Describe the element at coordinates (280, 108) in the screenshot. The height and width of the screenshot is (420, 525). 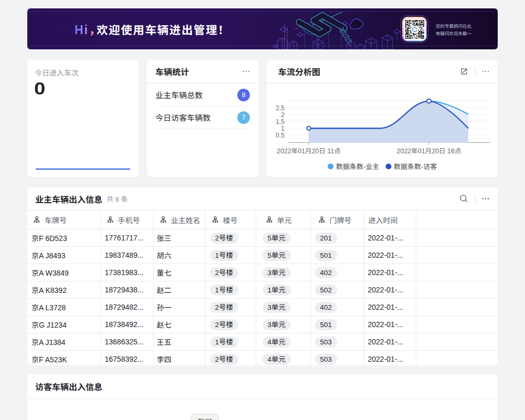
I see `svg-text: 2.5` at that location.